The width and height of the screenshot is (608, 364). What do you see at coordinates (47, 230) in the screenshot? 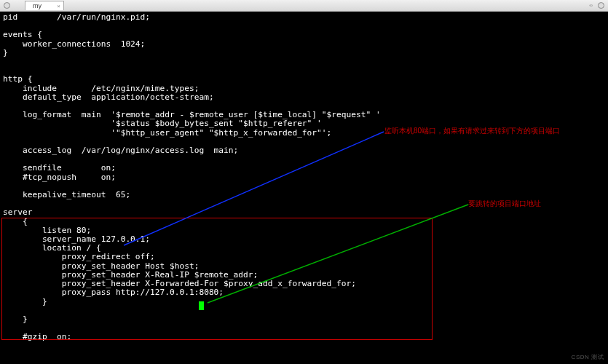
I see `code-line: listen 80;` at bounding box center [47, 230].